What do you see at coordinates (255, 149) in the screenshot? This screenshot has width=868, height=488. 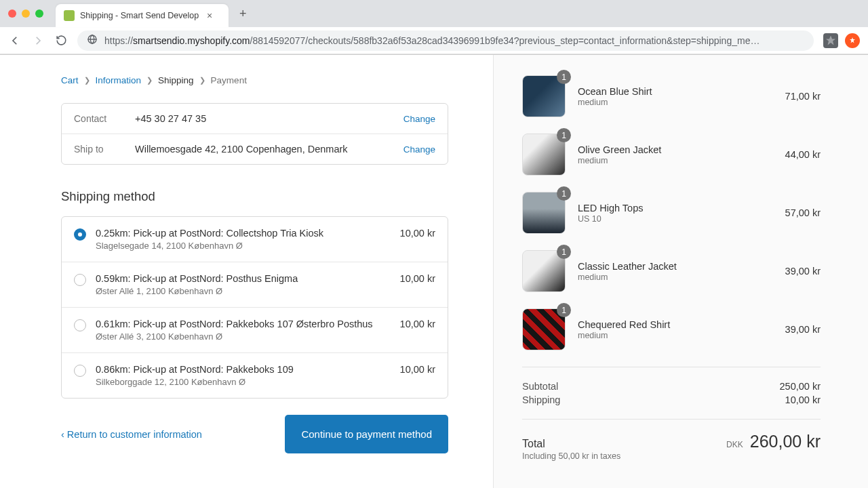 I see `review-shipto-row: Ship to Willemoesgade 42, 2100 Copenhage…` at bounding box center [255, 149].